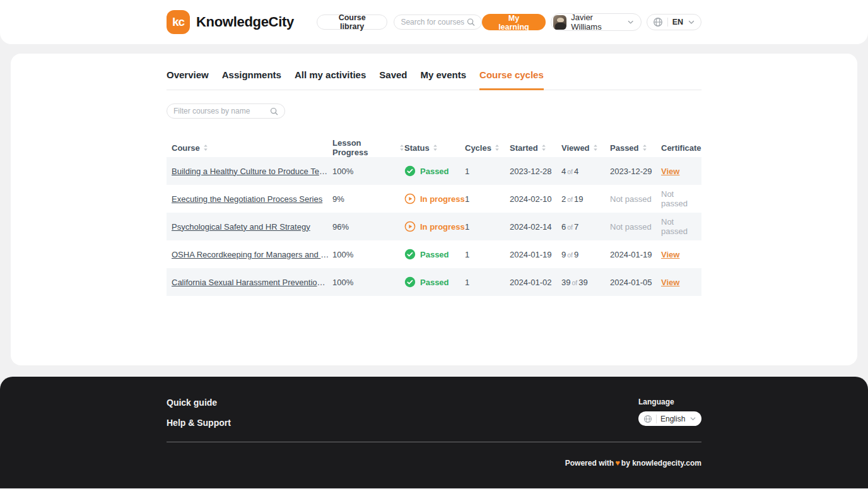 This screenshot has height=489, width=868. I want to click on lesson-progress-value: 9%, so click(368, 199).